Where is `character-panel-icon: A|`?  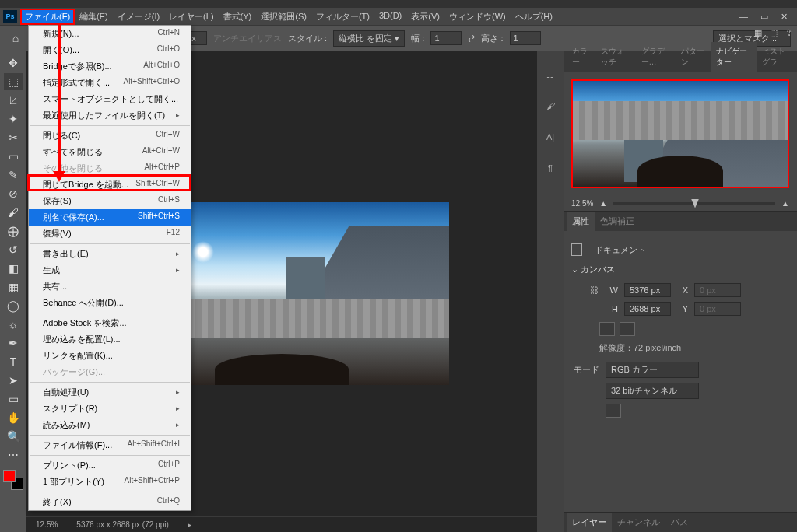
character-panel-icon: A| is located at coordinates (550, 137).